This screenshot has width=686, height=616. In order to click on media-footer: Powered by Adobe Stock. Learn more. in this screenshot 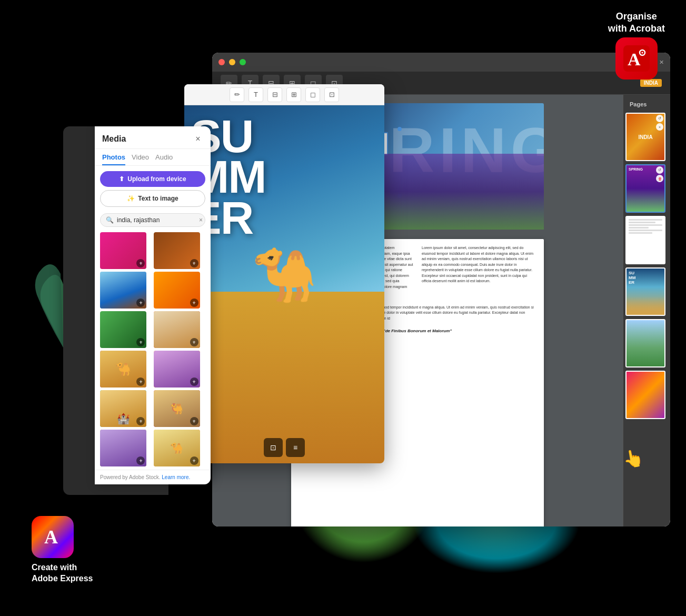, I will do `click(153, 477)`.